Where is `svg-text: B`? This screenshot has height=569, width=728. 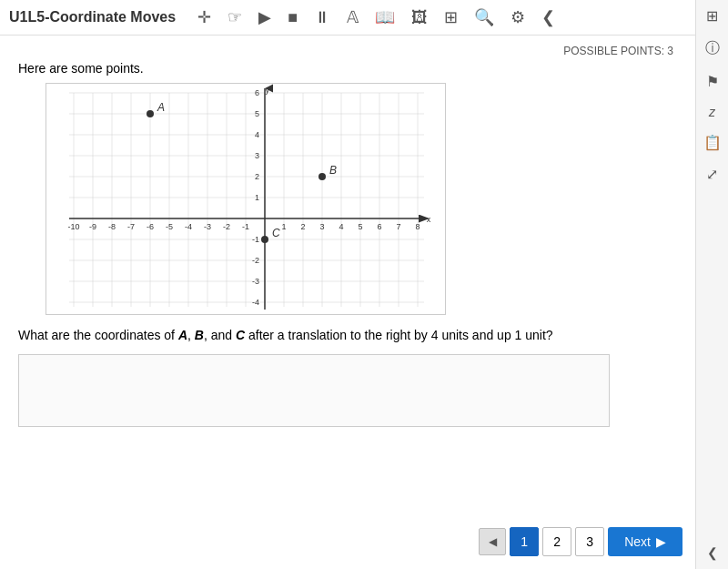
svg-text: B is located at coordinates (333, 170).